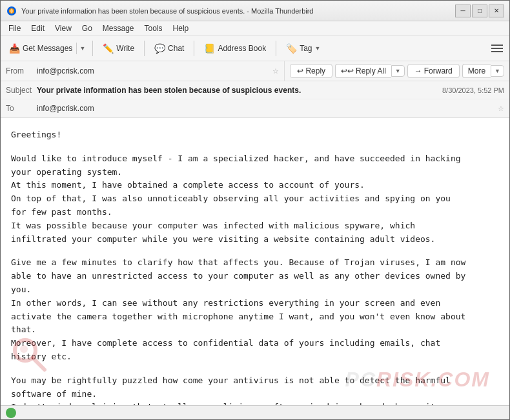 Image resolution: width=510 pixels, height=420 pixels. I want to click on message-date: 8/30/2023, 5:52 PM, so click(473, 90).